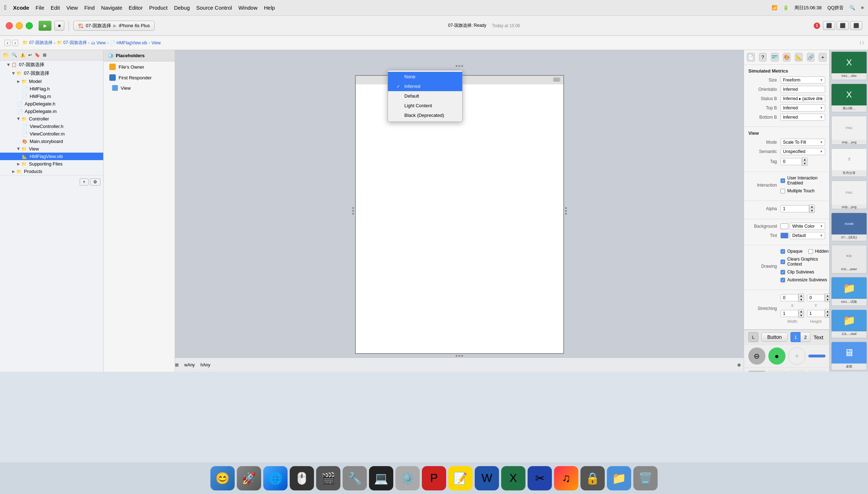 This screenshot has height=494, width=868. Describe the element at coordinates (843, 26) in the screenshot. I see `debug-toggle: ⬛` at that location.